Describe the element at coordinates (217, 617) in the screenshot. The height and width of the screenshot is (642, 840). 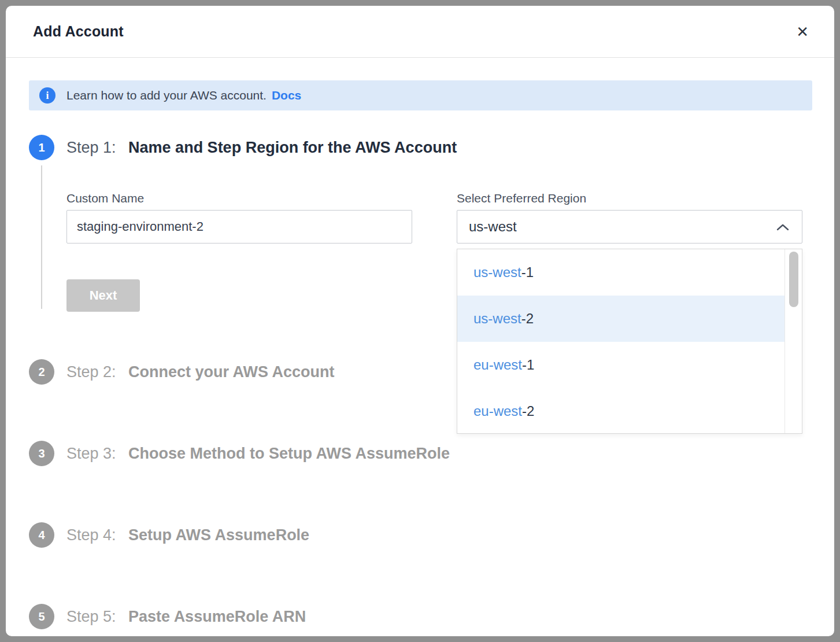
I see `step-5-name: Paste AssumeRole ARN` at that location.